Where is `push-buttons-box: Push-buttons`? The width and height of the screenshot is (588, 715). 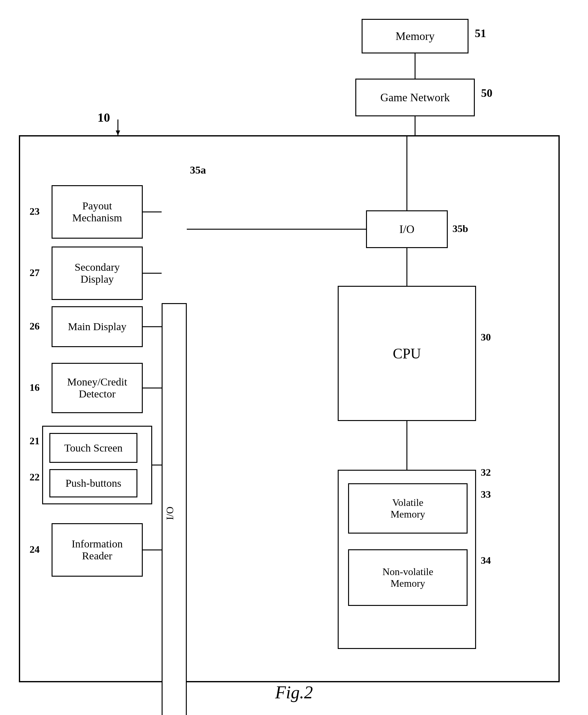
push-buttons-box: Push-buttons is located at coordinates (93, 483).